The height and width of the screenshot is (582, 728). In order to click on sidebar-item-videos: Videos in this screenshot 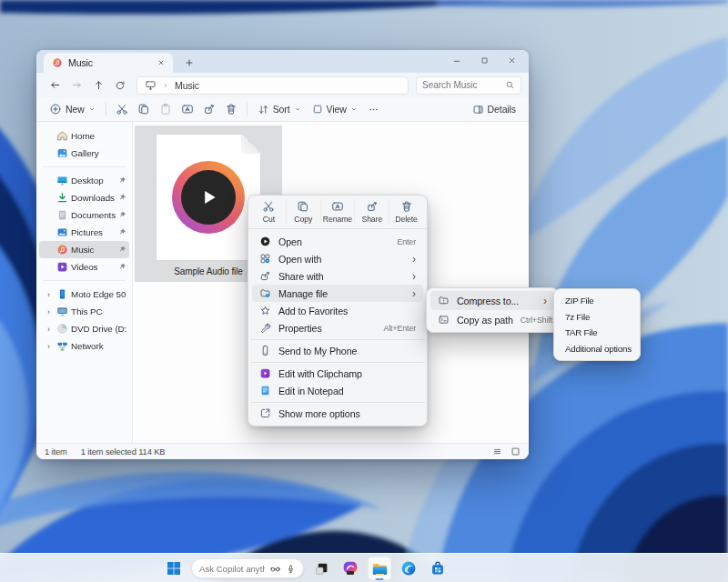, I will do `click(84, 267)`.